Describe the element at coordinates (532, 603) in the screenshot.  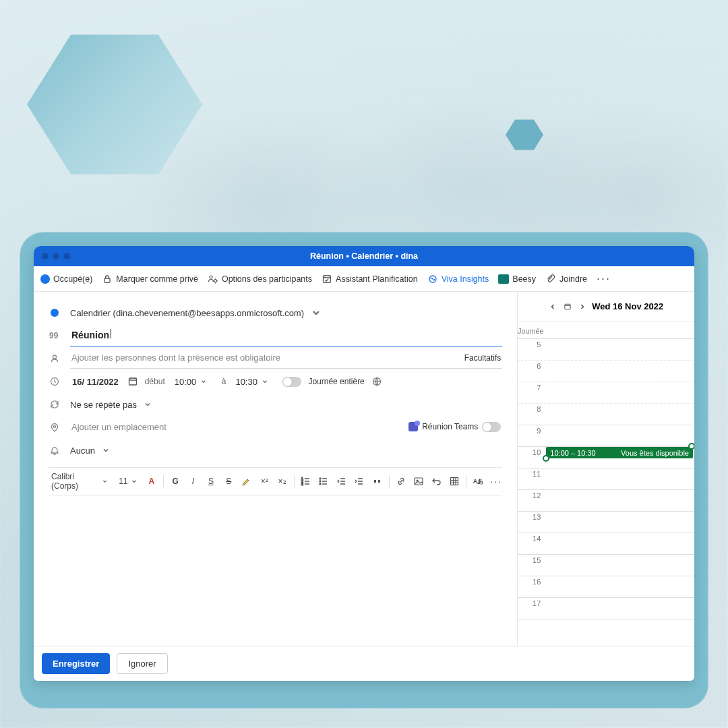
I see `hour-17: 17` at that location.